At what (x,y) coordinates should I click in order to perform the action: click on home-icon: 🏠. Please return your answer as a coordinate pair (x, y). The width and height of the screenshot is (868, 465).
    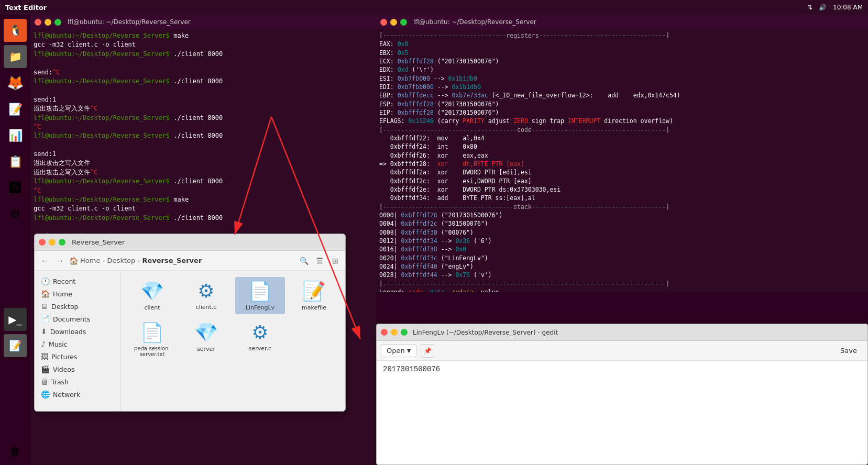
    Looking at the image, I should click on (45, 294).